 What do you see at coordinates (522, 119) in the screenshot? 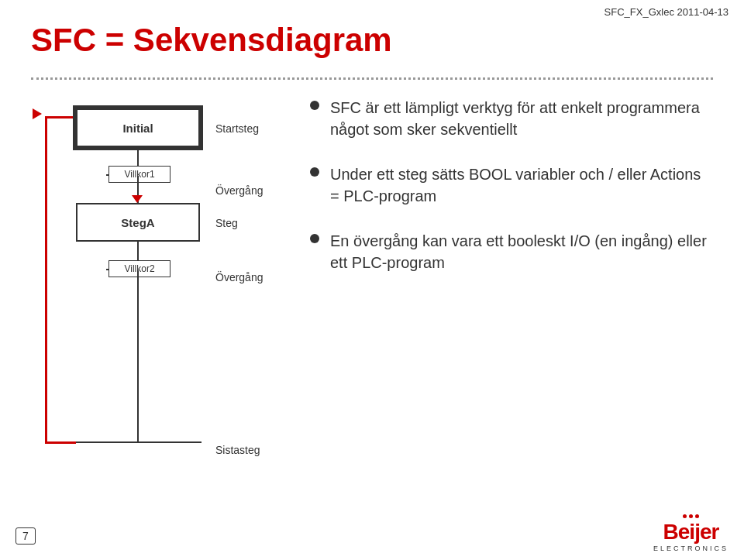
I see `bullet-text-1: SFC är ett lämpligt verktyg för att enke…` at bounding box center [522, 119].